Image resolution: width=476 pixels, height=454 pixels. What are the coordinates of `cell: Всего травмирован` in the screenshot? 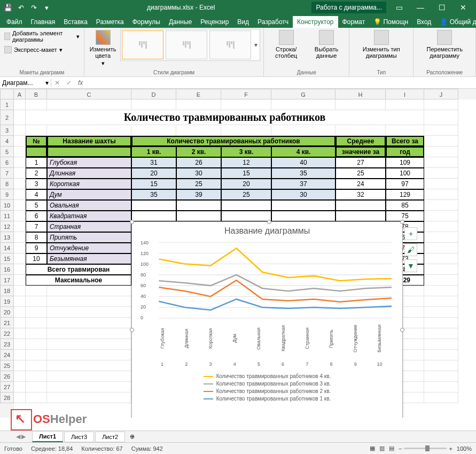 It's located at (79, 270).